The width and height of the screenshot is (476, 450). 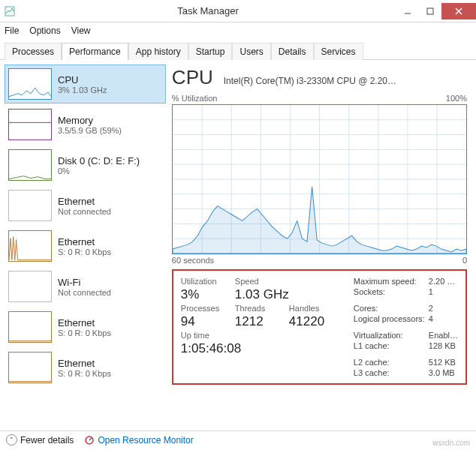 What do you see at coordinates (251, 51) in the screenshot?
I see `tab-users: Users` at bounding box center [251, 51].